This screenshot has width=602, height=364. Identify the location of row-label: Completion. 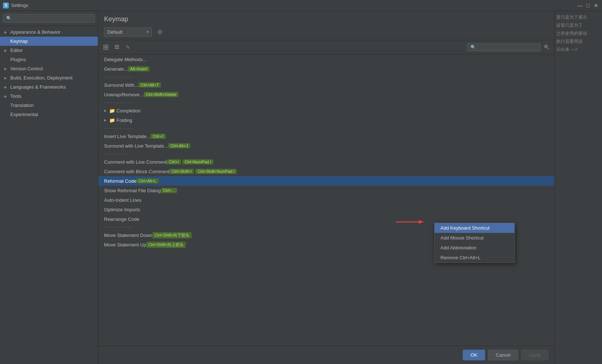
(129, 111).